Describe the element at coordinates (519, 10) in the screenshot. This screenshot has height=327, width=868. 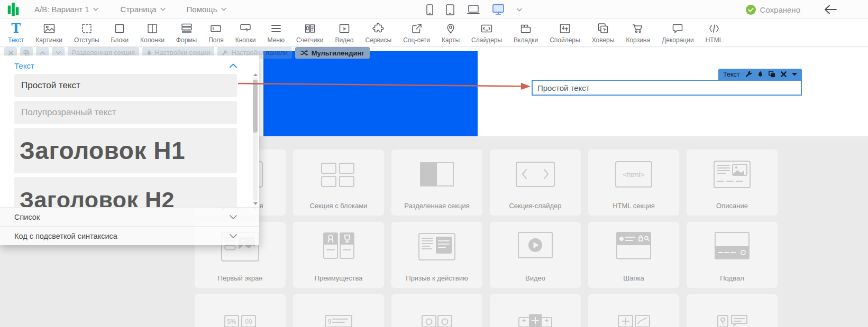
I see `device-menu-chevron` at that location.